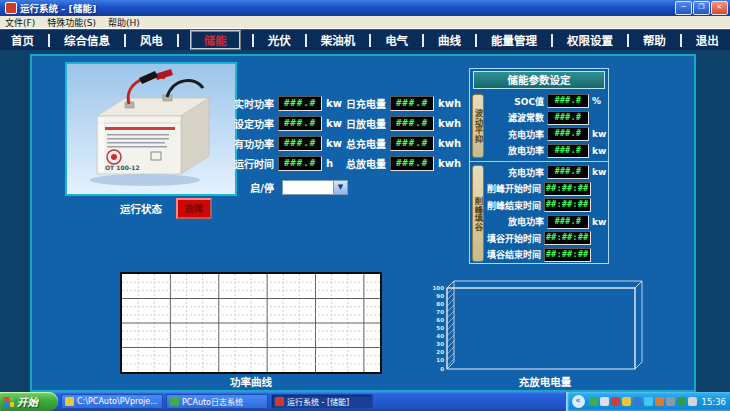 Image resolution: width=730 pixels, height=411 pixels. Describe the element at coordinates (315, 188) in the screenshot. I see `start-stop-combobox: ▼` at that location.